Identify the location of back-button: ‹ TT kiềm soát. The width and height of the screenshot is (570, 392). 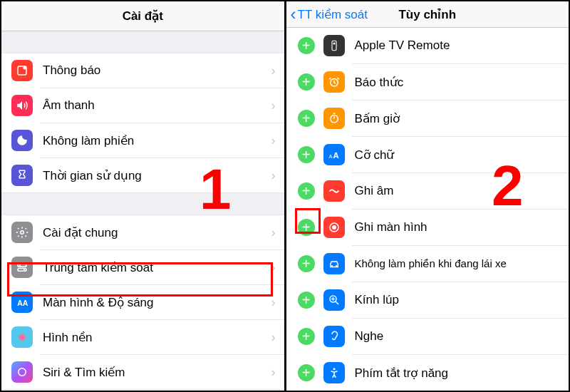
(329, 14).